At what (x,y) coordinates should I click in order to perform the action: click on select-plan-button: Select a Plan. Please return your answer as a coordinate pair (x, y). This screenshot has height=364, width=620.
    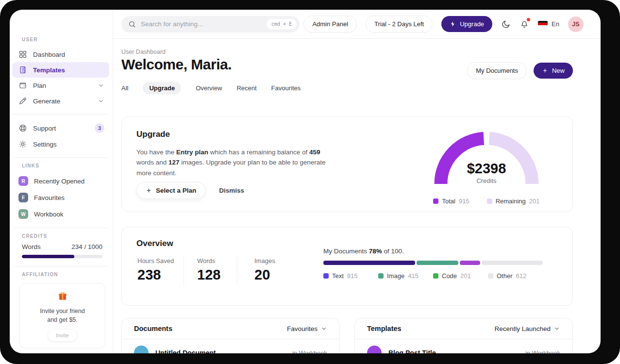
    Looking at the image, I should click on (171, 190).